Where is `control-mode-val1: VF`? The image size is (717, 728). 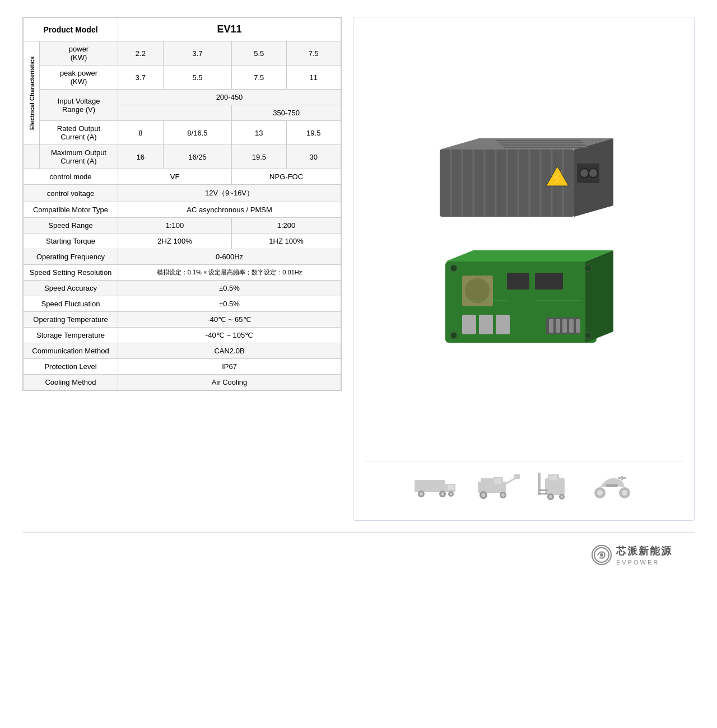 control-mode-val1: VF is located at coordinates (175, 177).